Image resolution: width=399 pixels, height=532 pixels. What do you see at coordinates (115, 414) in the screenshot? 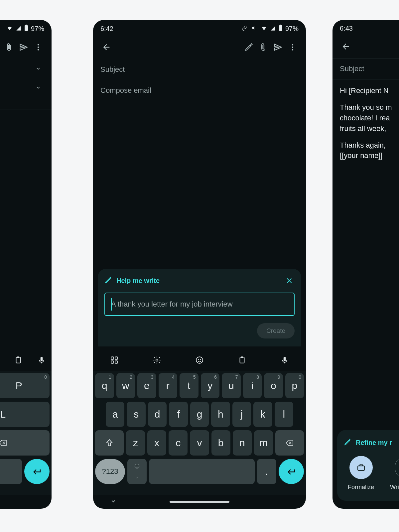
I see `key-a: a` at bounding box center [115, 414].